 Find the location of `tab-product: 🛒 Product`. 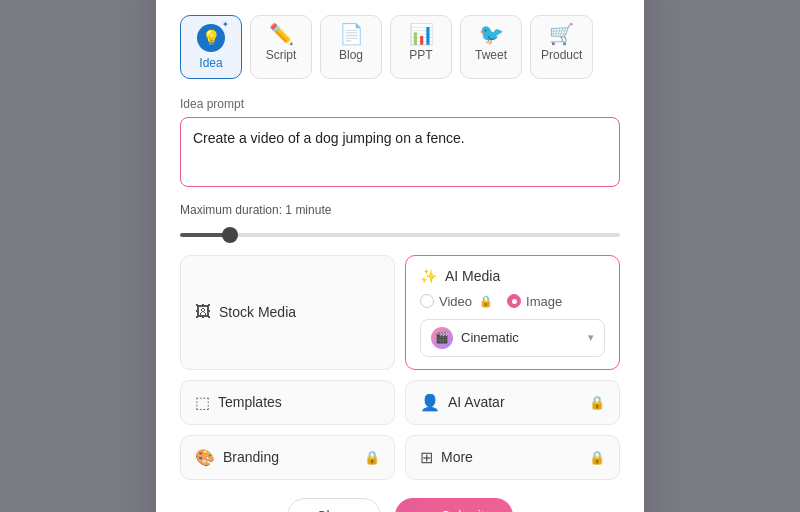

tab-product: 🛒 Product is located at coordinates (562, 47).